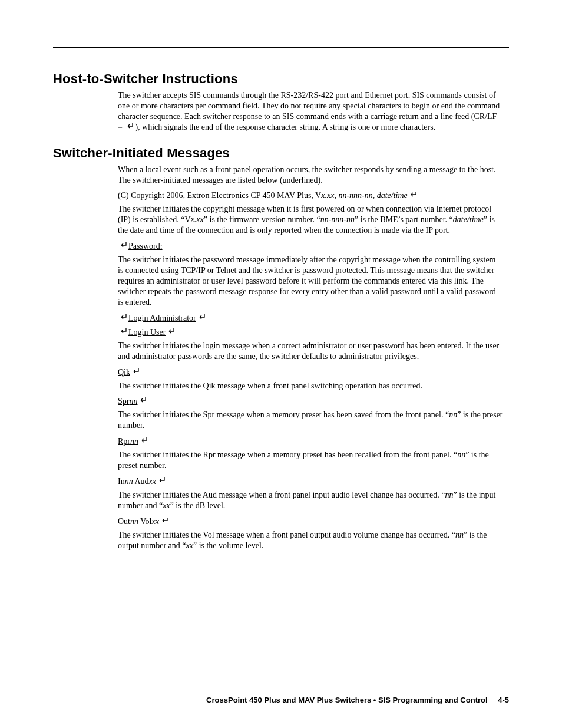  I want to click on login-admin-message: Login Administrator, so click(310, 318).